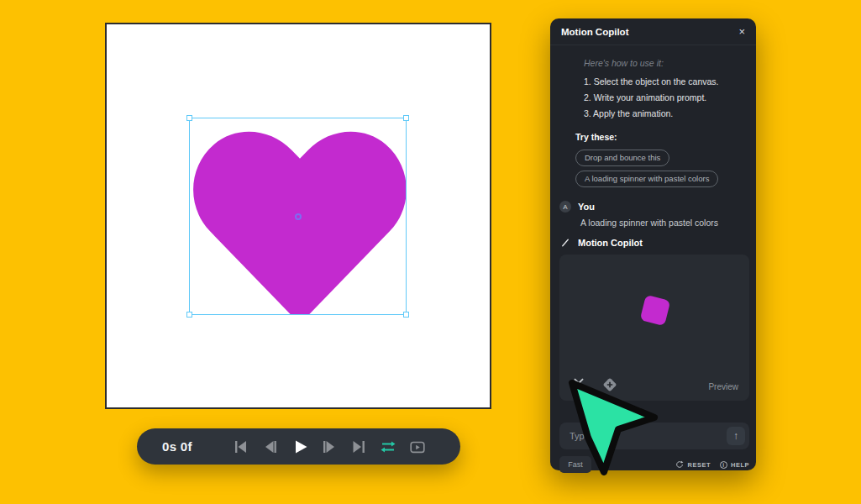 Image resolution: width=861 pixels, height=504 pixels. I want to click on assistant-label: Motion Copilot, so click(610, 243).